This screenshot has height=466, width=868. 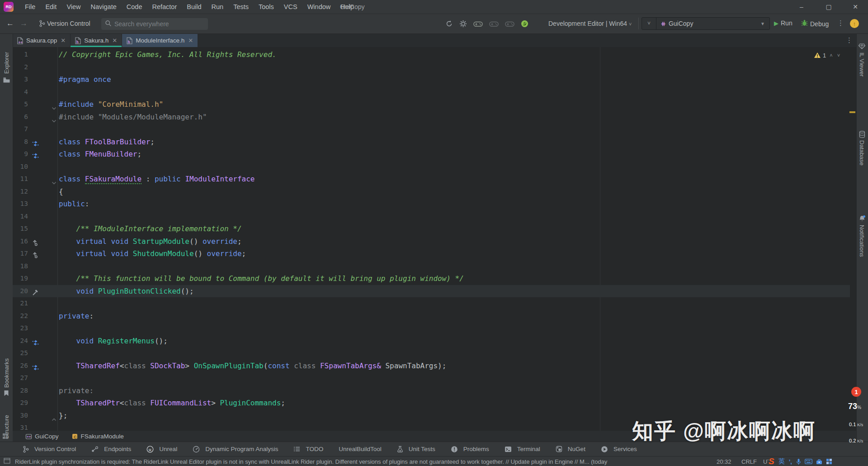 What do you see at coordinates (160, 41) in the screenshot?
I see `tab-moduleinterface-h: hModuleInterface.h✕` at bounding box center [160, 41].